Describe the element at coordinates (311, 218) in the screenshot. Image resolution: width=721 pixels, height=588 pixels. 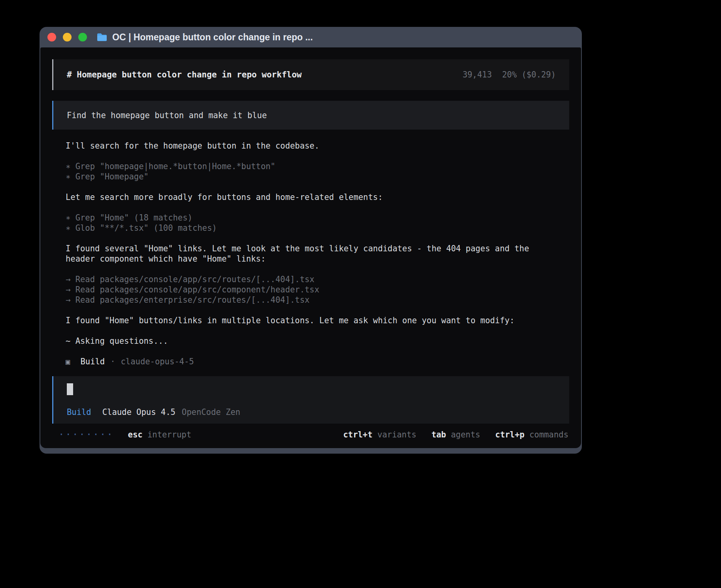
I see `tool-call-grep: ∗ Grep "Home" (18 matches)` at that location.